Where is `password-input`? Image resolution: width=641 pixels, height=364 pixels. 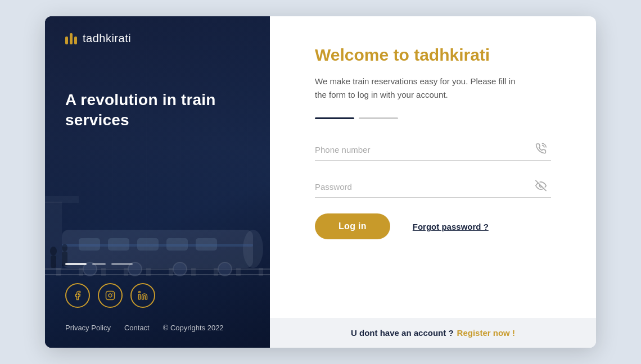 password-input is located at coordinates (433, 187).